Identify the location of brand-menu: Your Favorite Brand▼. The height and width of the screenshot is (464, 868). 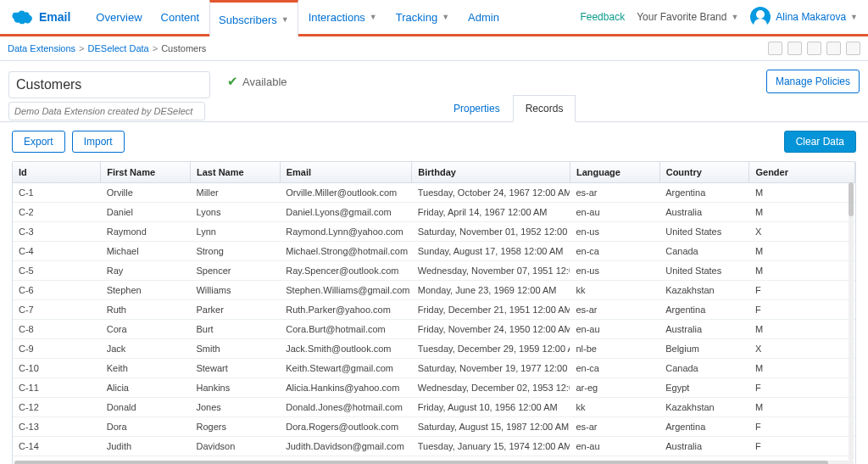
(687, 17).